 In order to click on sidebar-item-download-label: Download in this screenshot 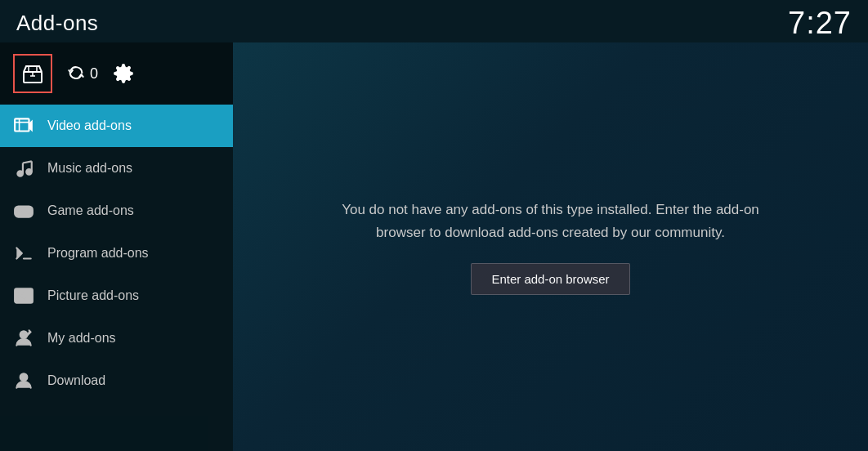, I will do `click(77, 381)`.